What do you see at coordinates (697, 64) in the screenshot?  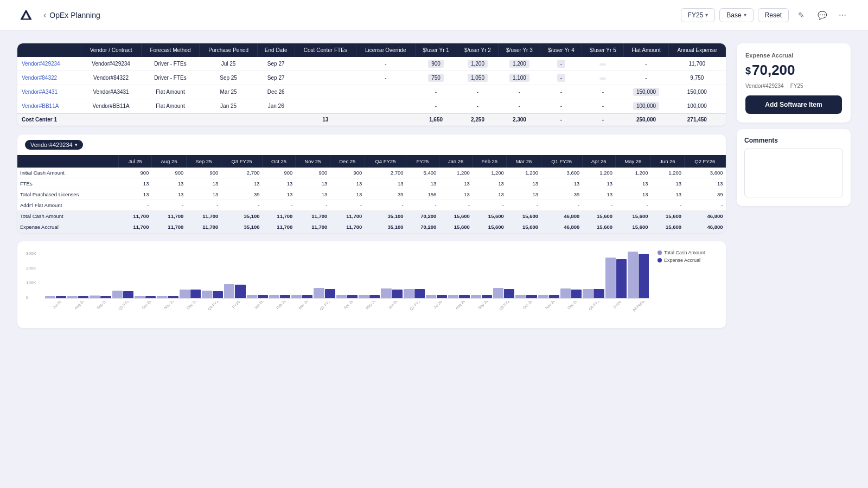 I see `row-annual: 11,700` at bounding box center [697, 64].